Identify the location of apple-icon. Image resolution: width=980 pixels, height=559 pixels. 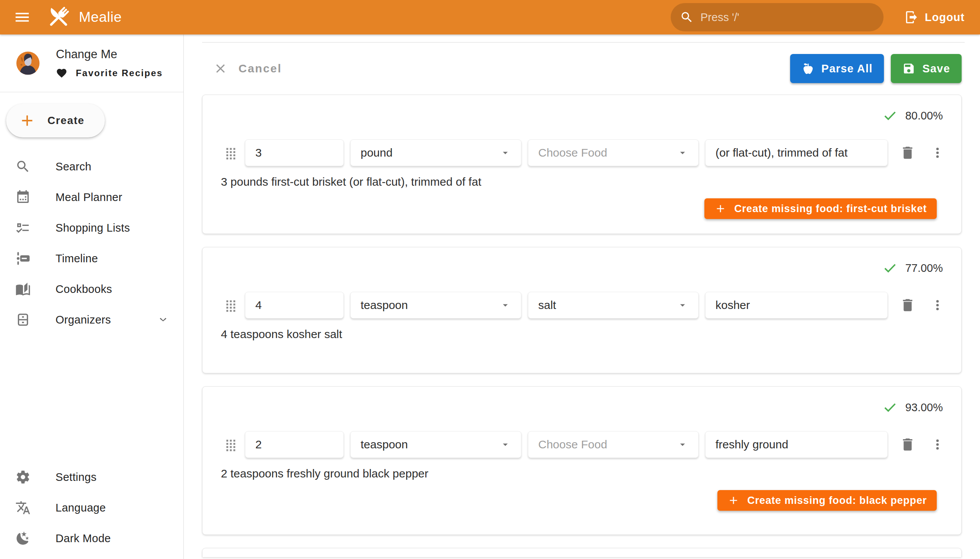
(808, 68).